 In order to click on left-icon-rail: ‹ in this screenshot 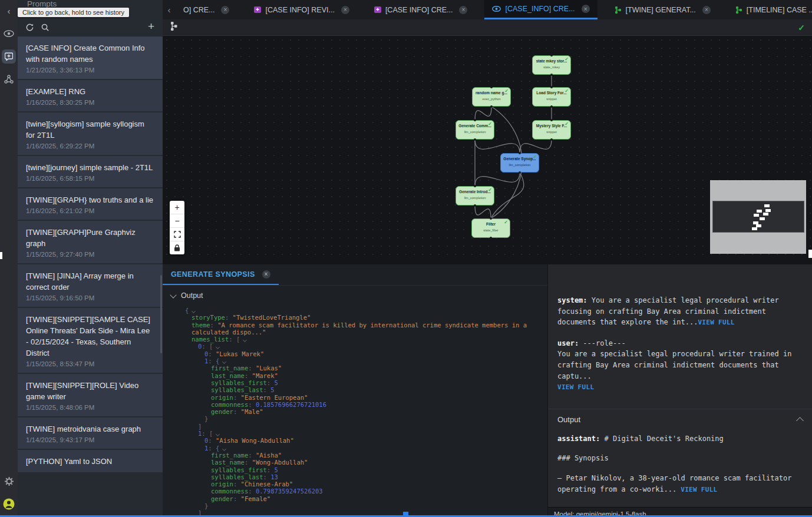, I will do `click(9, 258)`.